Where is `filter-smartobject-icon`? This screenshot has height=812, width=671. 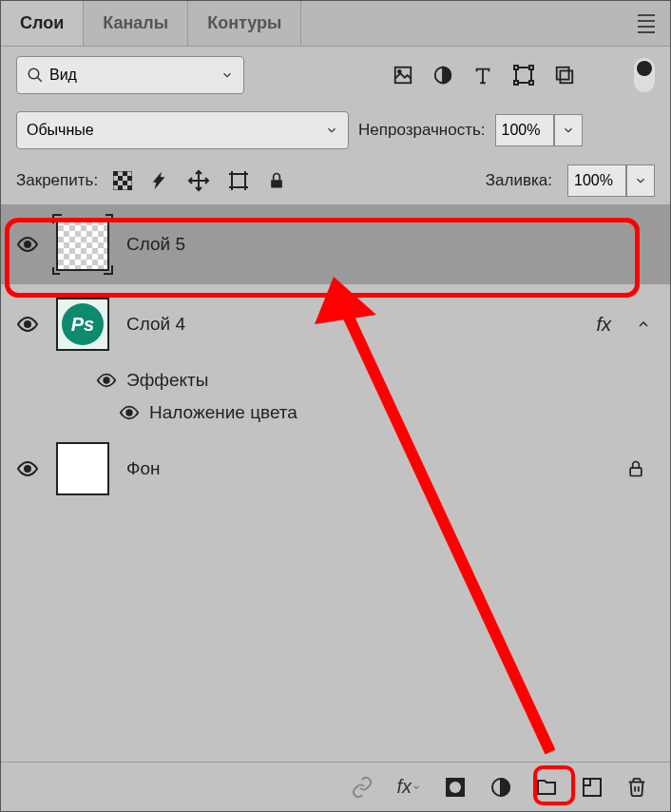 filter-smartobject-icon is located at coordinates (565, 75).